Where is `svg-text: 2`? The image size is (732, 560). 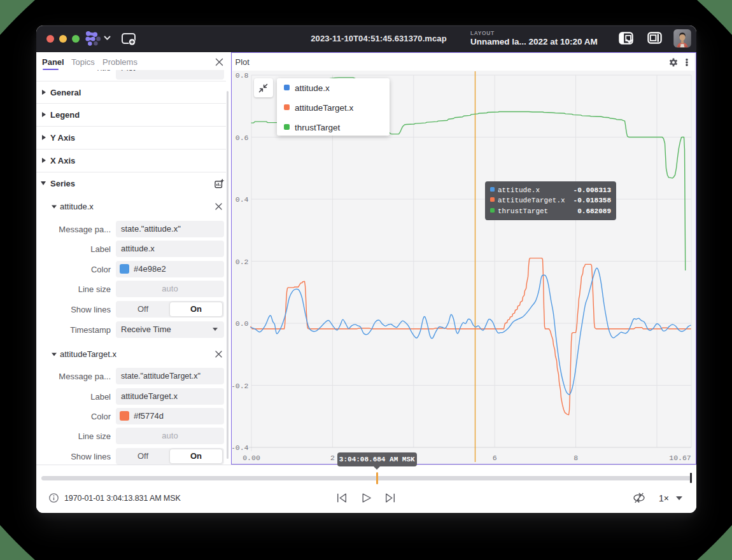
svg-text: 2 is located at coordinates (332, 458).